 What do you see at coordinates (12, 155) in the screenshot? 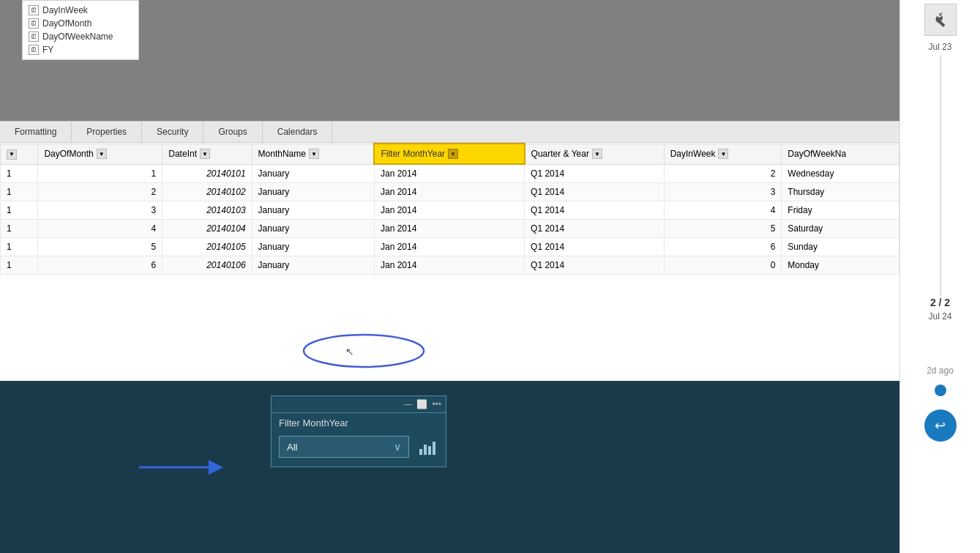
I see `row-filter-arrow: ▼` at bounding box center [12, 155].